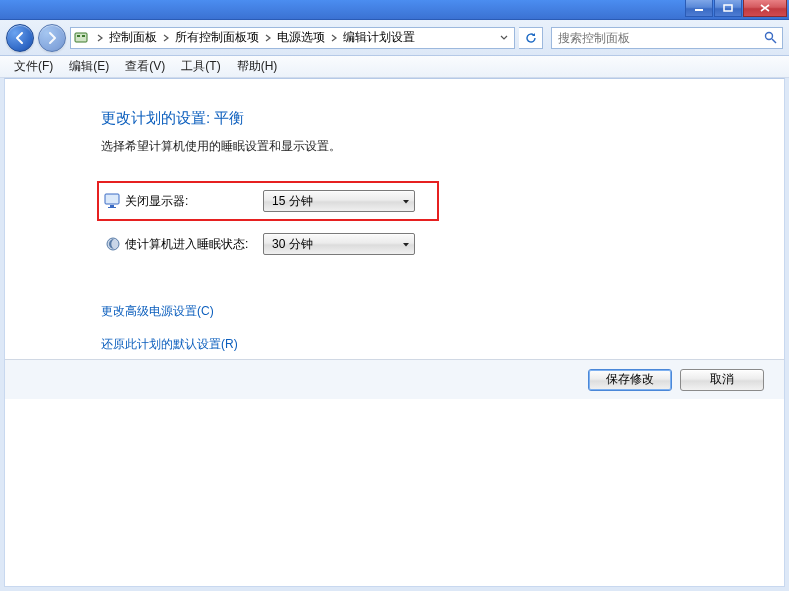 The image size is (789, 591). Describe the element at coordinates (194, 244) in the screenshot. I see `sleep-label: 使计算机进入睡眠状态:` at that location.